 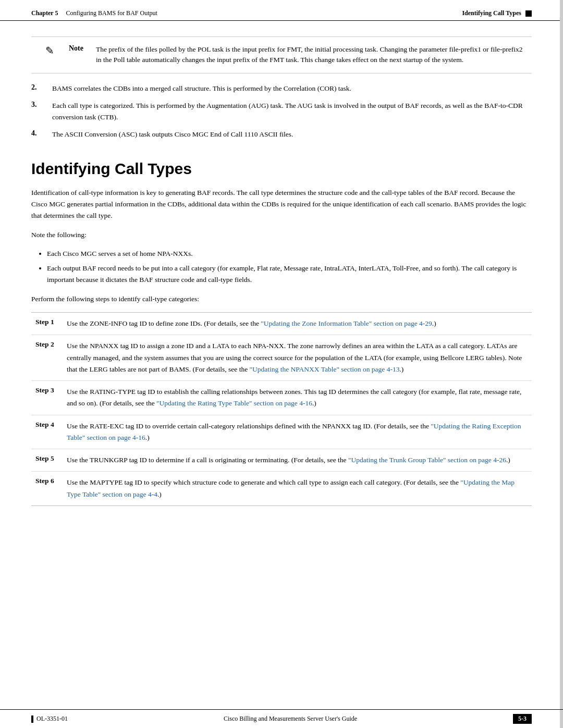 What do you see at coordinates (160, 494) in the screenshot?
I see `step-6-text-after: .)` at bounding box center [160, 494].